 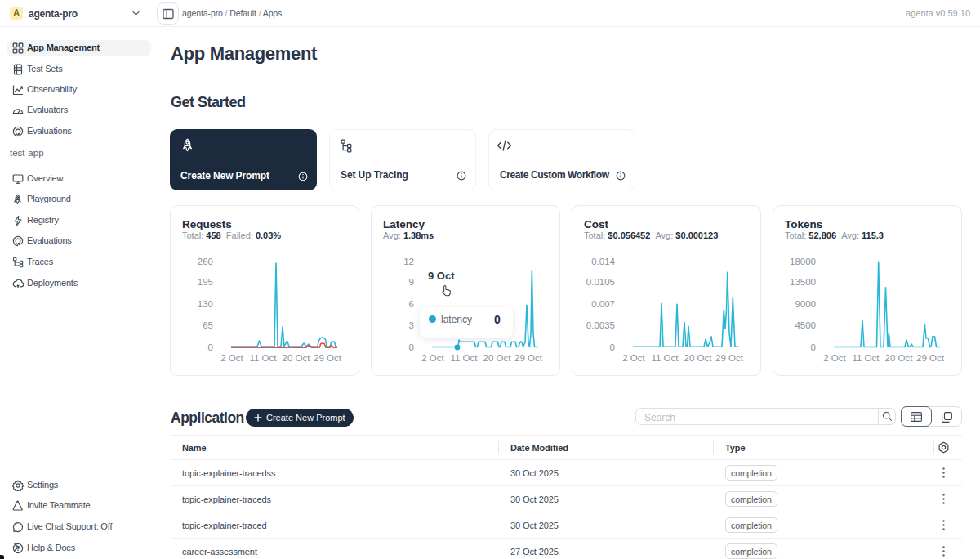 What do you see at coordinates (408, 262) in the screenshot?
I see `svg-text: 12` at bounding box center [408, 262].